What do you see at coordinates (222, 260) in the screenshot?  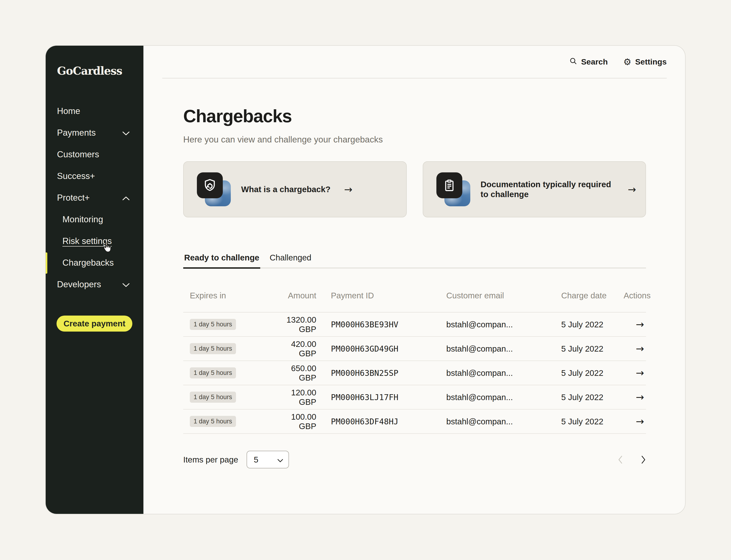 I see `tab-ready-to-challenge: Ready to challenge` at bounding box center [222, 260].